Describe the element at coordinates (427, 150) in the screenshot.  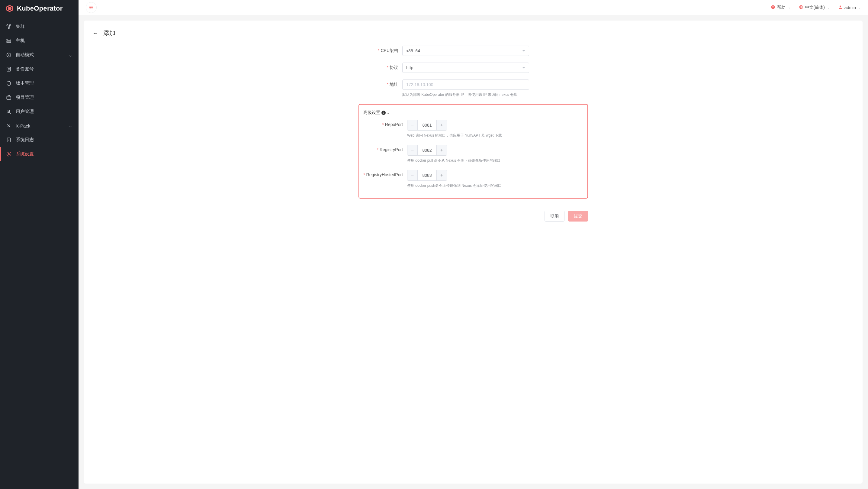
I see `registry-port-stepper: − +` at that location.